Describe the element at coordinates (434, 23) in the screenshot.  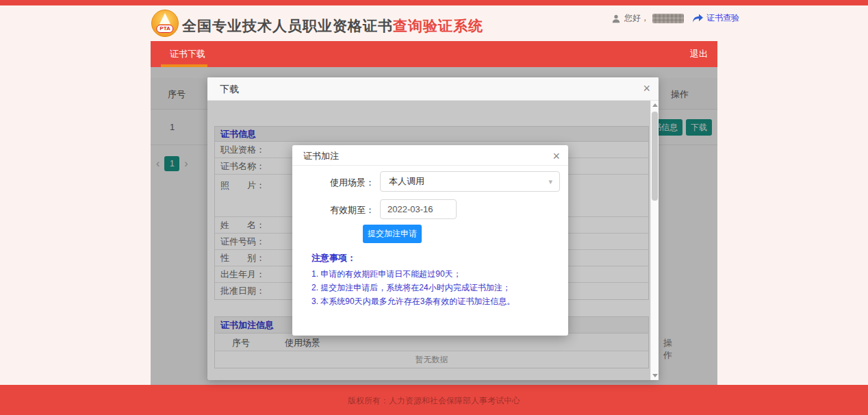
I see `header: PTA 全国专业技术人员职业资格证书查询验证系统 您好， 证书查验` at that location.